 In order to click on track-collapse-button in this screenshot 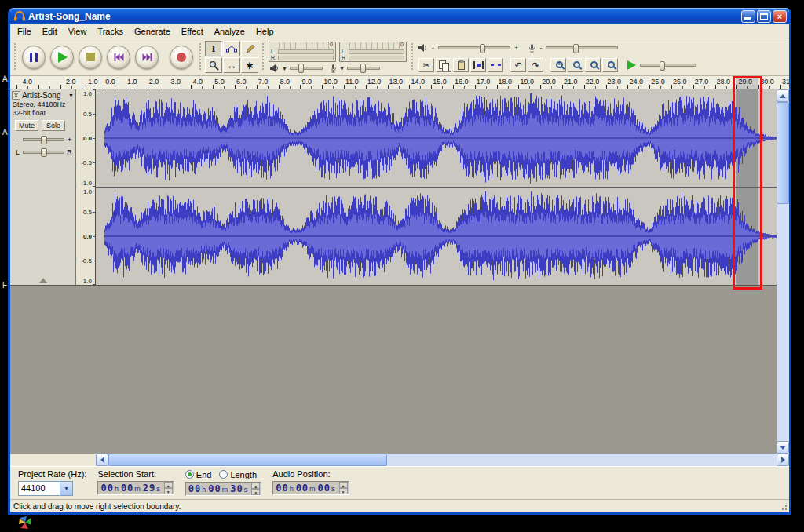, I will do `click(42, 280)`.